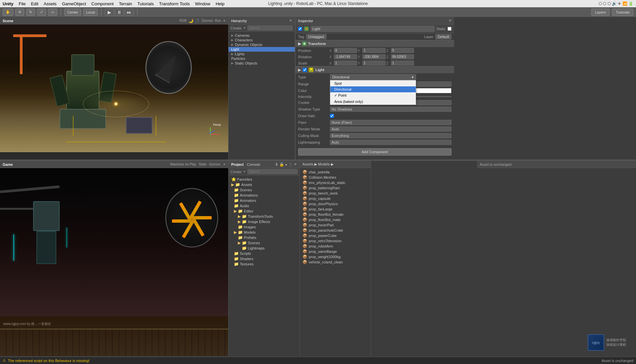 The height and width of the screenshot is (364, 636). What do you see at coordinates (450, 29) in the screenshot?
I see `static-checkbox` at bounding box center [450, 29].